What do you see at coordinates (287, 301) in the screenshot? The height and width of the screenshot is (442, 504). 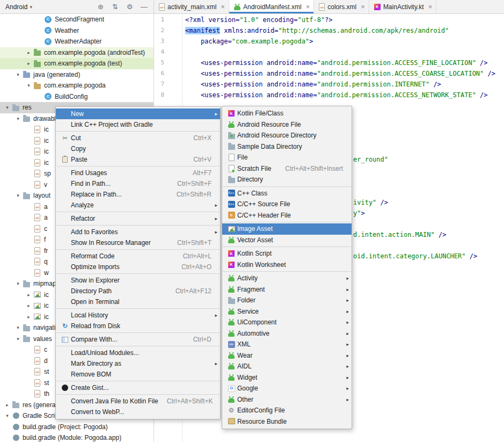 I see `menu-item-folder: Folder▸` at bounding box center [287, 301].